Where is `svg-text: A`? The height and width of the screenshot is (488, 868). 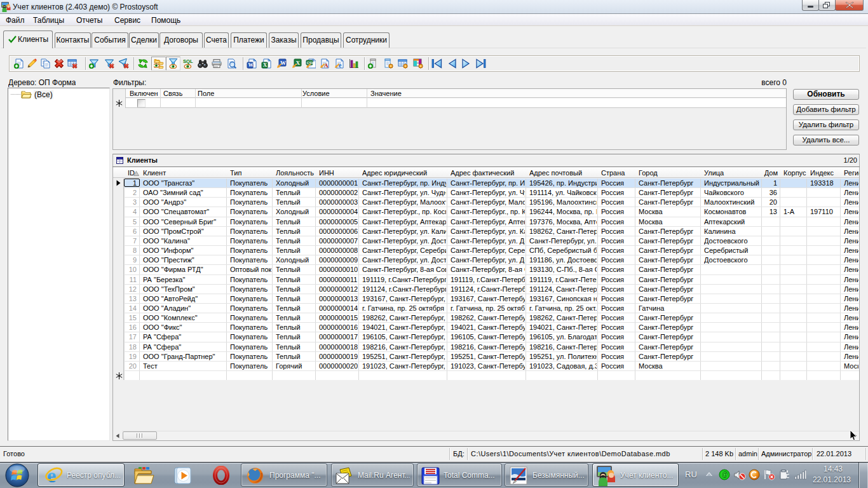 svg-text: A is located at coordinates (327, 65).